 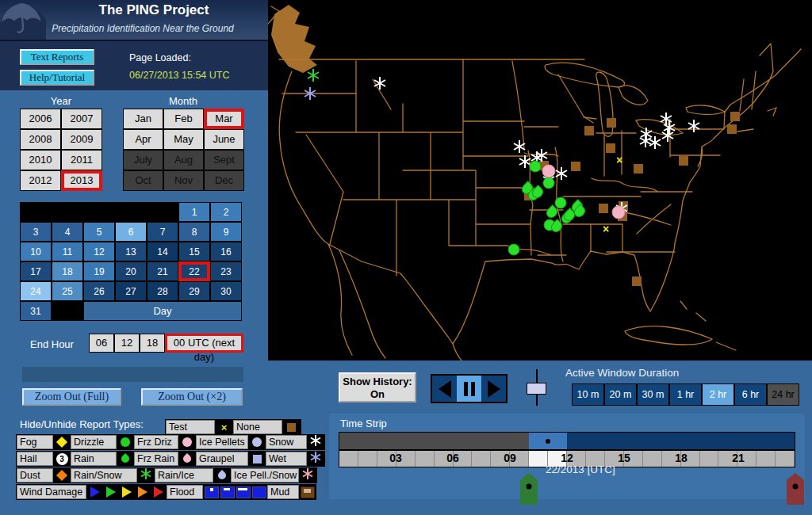 What do you see at coordinates (99, 252) in the screenshot?
I see `calendar-day-12: 12` at bounding box center [99, 252].